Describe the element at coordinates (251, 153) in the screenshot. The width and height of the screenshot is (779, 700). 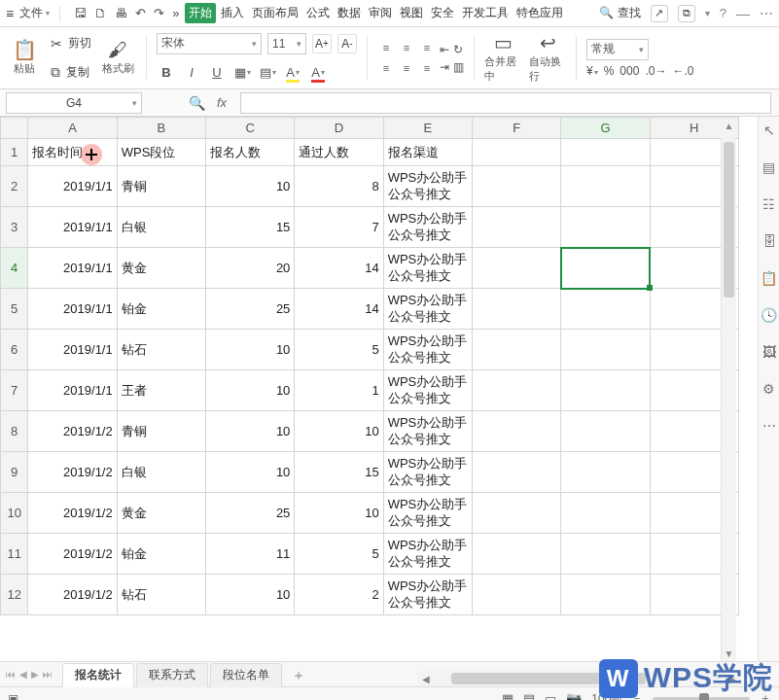
I see `cell: 报名人数` at that location.